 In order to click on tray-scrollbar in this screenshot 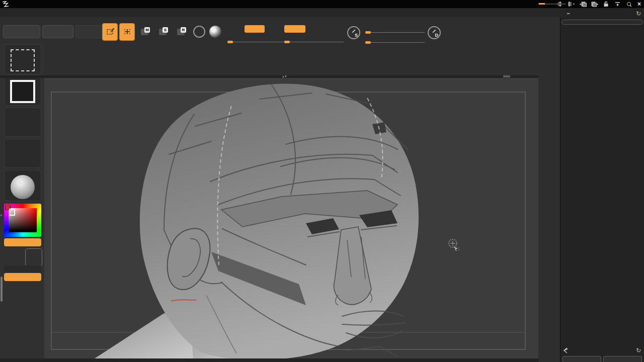, I will do `click(2, 289)`.